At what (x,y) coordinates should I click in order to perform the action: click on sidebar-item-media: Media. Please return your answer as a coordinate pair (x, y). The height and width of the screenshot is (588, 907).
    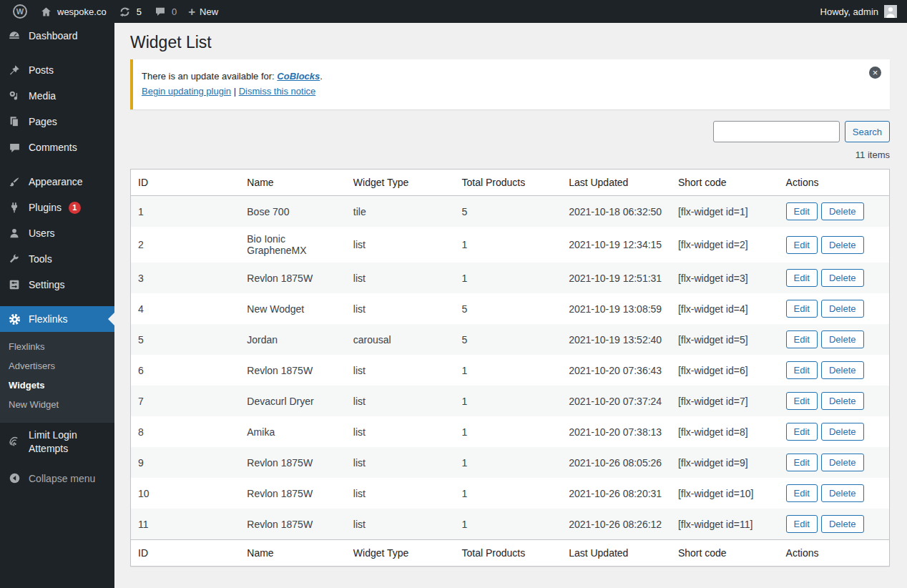
    Looking at the image, I should click on (57, 96).